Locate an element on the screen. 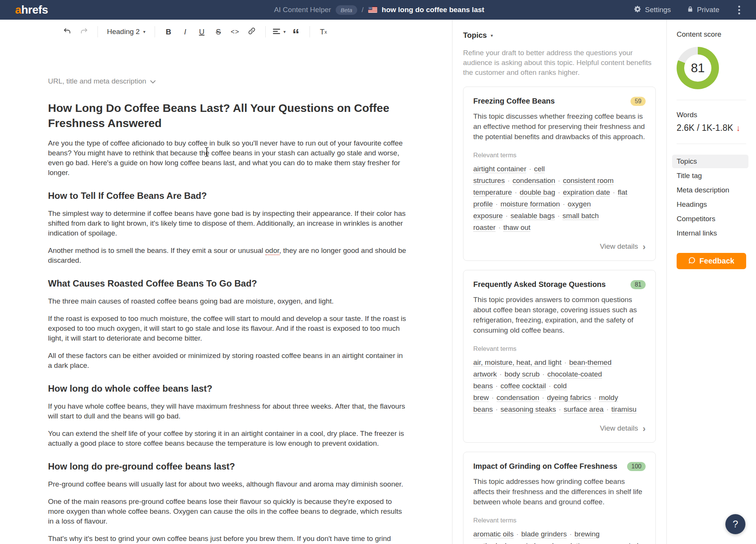  feedback-label: Feedback is located at coordinates (717, 261).